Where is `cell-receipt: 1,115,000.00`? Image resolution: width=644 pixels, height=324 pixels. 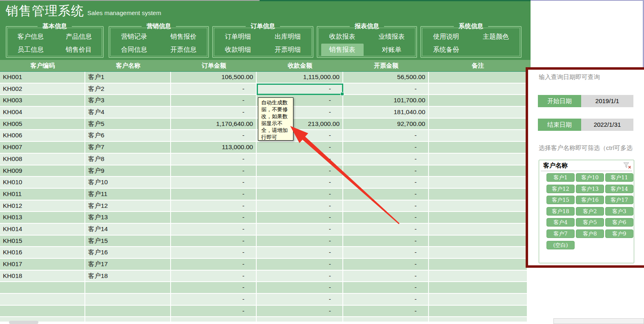 cell-receipt: 1,115,000.00 is located at coordinates (300, 77).